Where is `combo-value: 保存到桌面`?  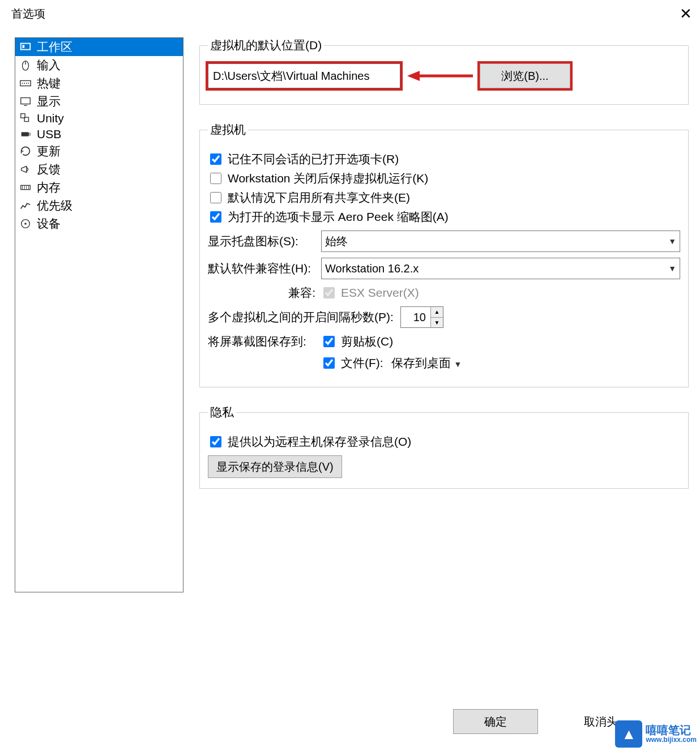
combo-value: 保存到桌面 is located at coordinates (421, 362).